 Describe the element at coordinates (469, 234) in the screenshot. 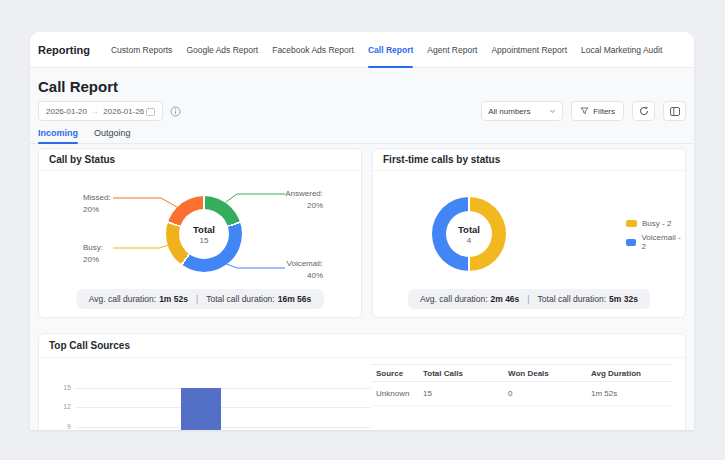

I see `first-time-donut-center: Total 4` at that location.